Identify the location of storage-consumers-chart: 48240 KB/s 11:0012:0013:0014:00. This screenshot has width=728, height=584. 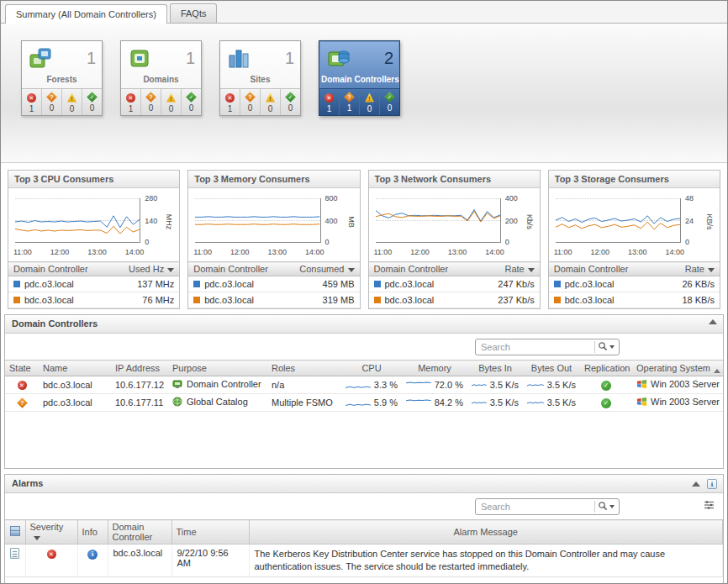
(634, 225).